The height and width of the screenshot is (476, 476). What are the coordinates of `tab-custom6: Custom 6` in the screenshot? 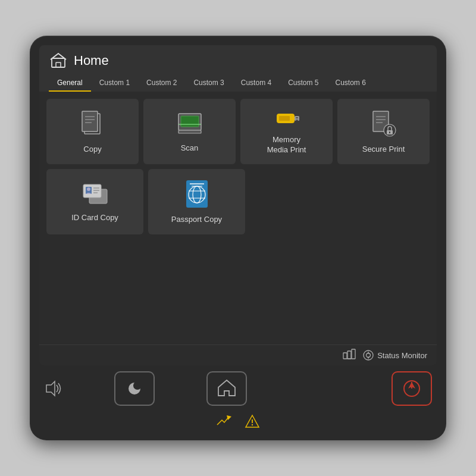 It's located at (351, 83).